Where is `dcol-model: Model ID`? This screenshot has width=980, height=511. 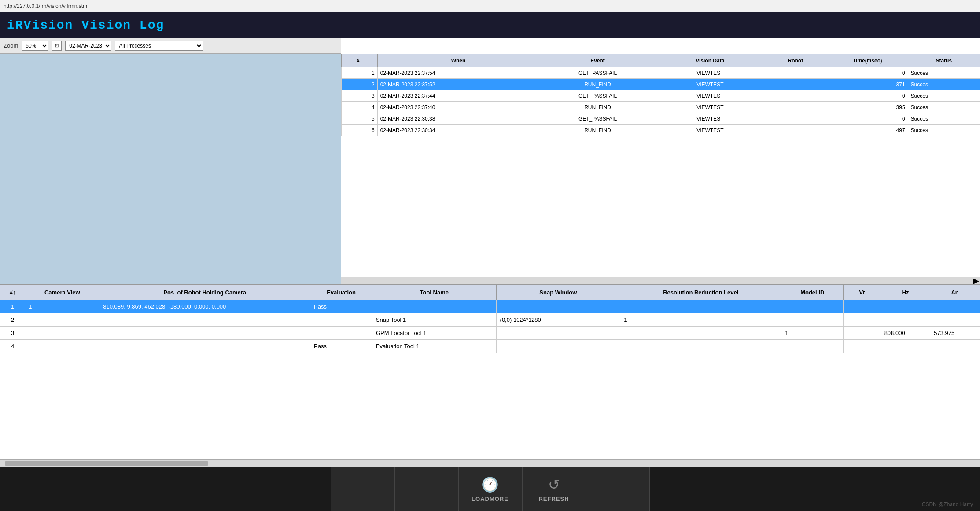
dcol-model: Model ID is located at coordinates (813, 293).